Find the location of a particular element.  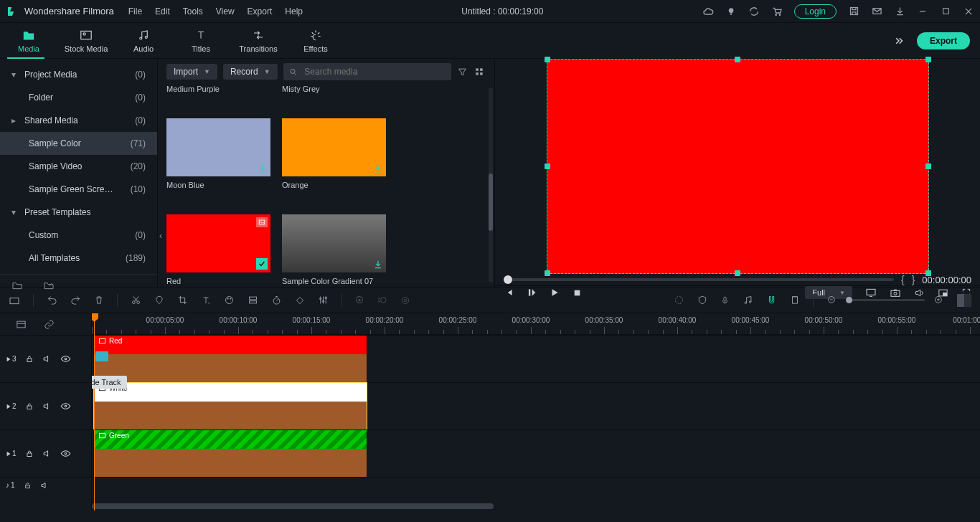

audio-track is located at coordinates (536, 485).